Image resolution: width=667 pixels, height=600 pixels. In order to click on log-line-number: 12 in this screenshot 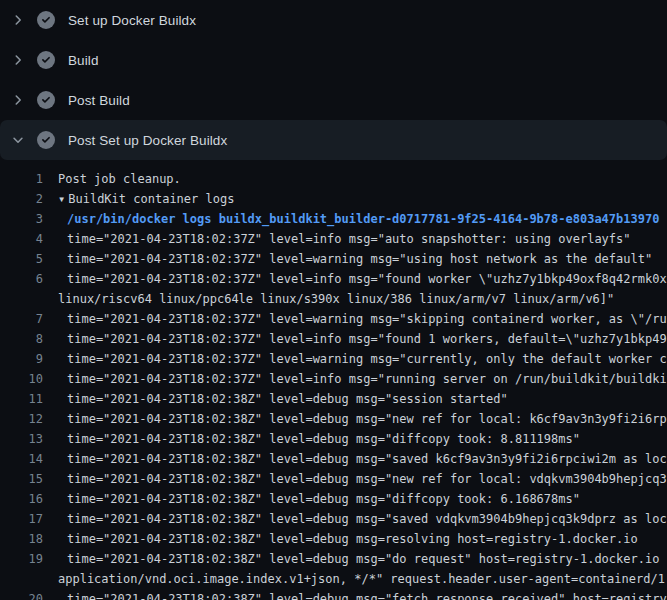, I will do `click(22, 419)`.